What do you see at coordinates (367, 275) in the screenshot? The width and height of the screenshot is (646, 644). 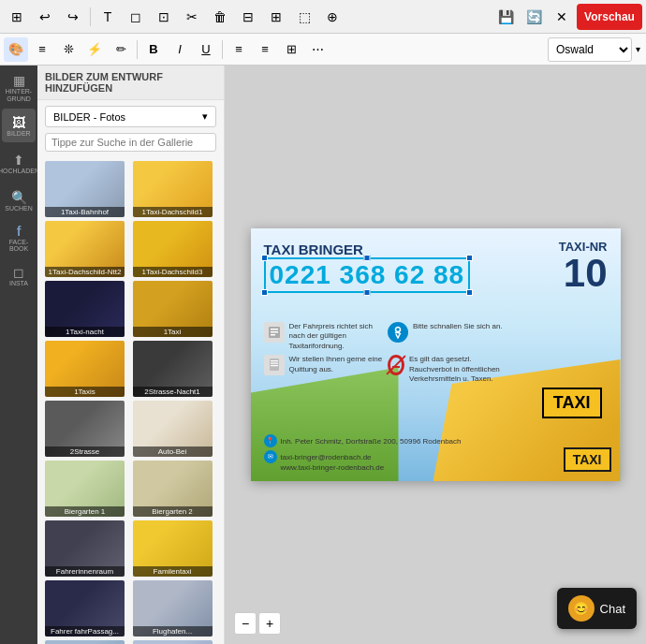 I see `phone-number: 0221 368 62 88` at bounding box center [367, 275].